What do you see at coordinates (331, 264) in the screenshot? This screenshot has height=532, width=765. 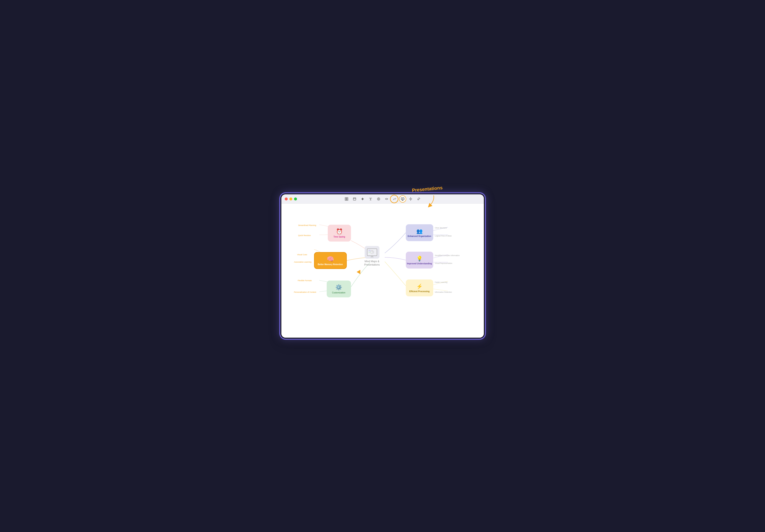 I see `better-memory-label: Better Memory Retention` at bounding box center [331, 264].